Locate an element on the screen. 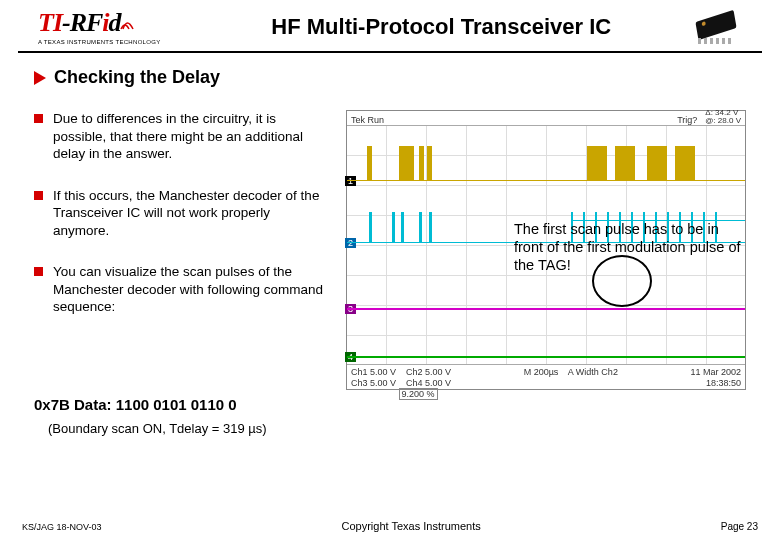 This screenshot has height=540, width=780. annotation-circle-icon is located at coordinates (622, 281).